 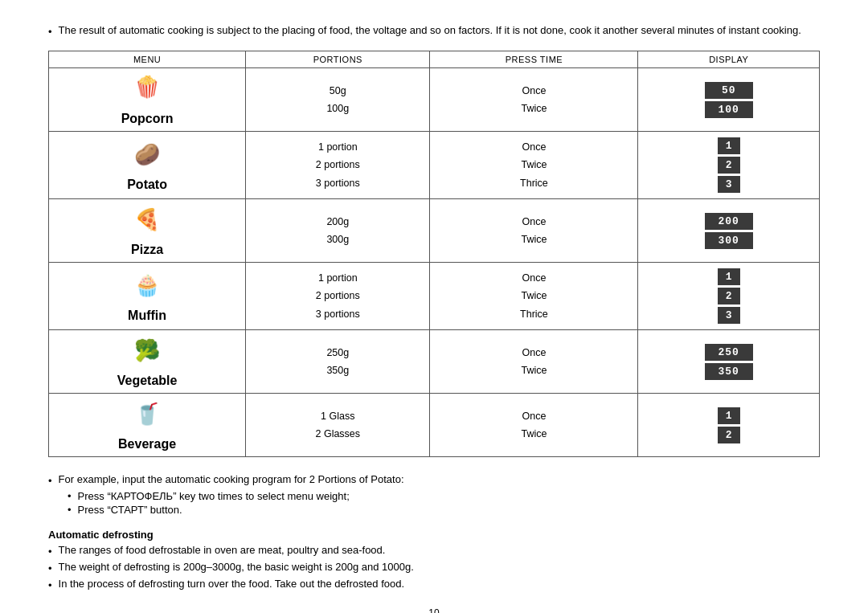 I want to click on display-value: 250, so click(x=729, y=352).